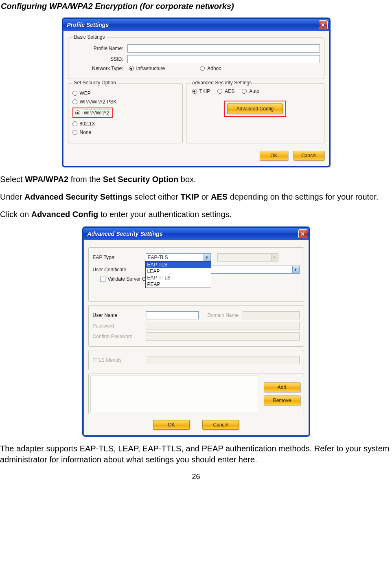  What do you see at coordinates (226, 91) in the screenshot?
I see `cipher-aes: AES` at bounding box center [226, 91].